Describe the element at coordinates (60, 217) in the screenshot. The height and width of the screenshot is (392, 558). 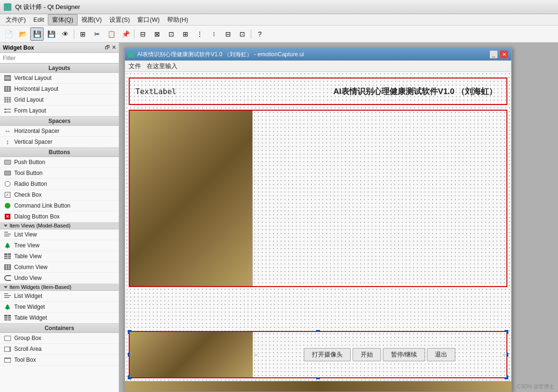
I see `widget-dialog-button-box: ✕ Dialog Button Box` at that location.